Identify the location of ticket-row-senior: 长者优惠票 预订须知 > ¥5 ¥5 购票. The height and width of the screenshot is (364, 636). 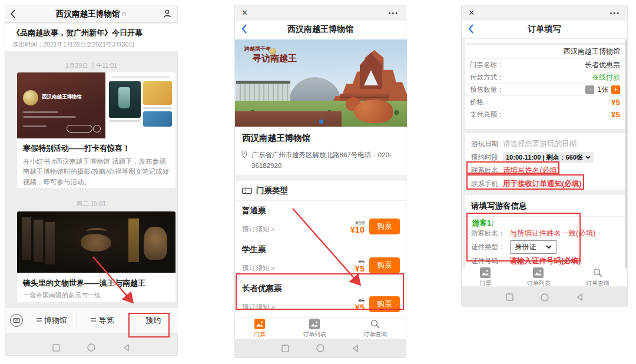
(321, 298).